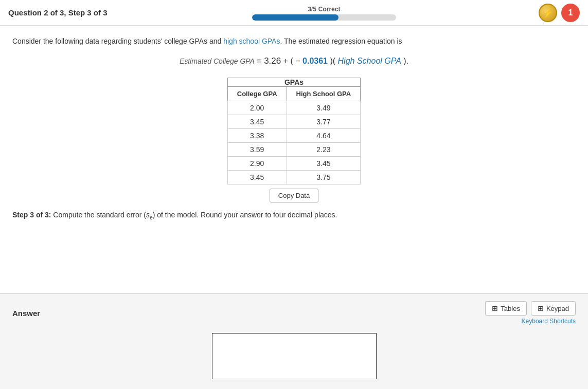 The height and width of the screenshot is (389, 588). What do you see at coordinates (571, 13) in the screenshot?
I see `heart-icon: 1` at bounding box center [571, 13].